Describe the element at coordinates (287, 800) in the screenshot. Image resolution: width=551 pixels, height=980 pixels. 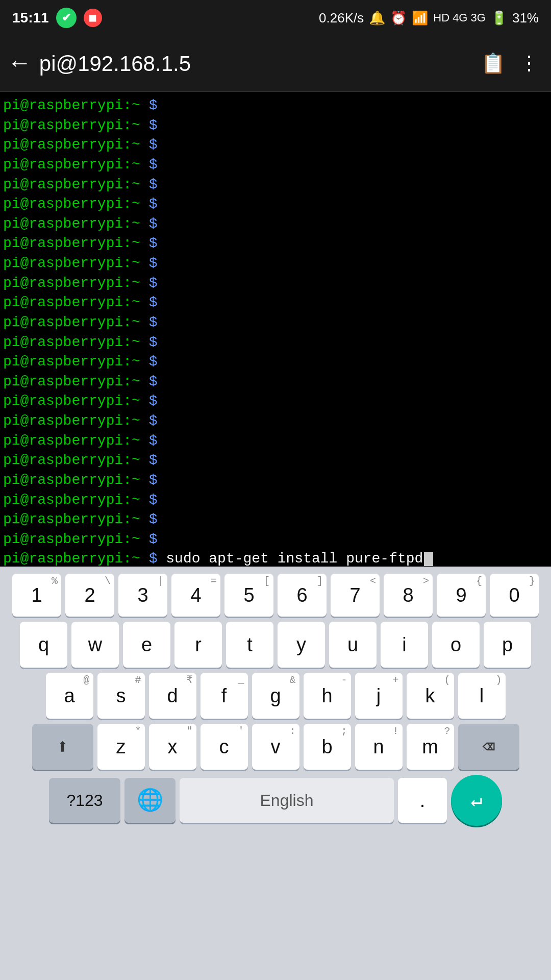
I see `space-label: English` at that location.